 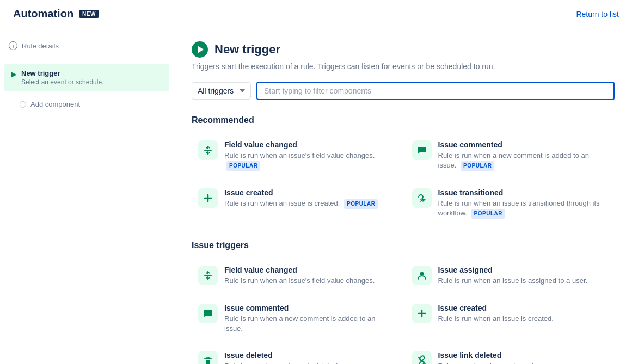 I want to click on sidebar-rule-details: i Rule details, so click(x=87, y=46).